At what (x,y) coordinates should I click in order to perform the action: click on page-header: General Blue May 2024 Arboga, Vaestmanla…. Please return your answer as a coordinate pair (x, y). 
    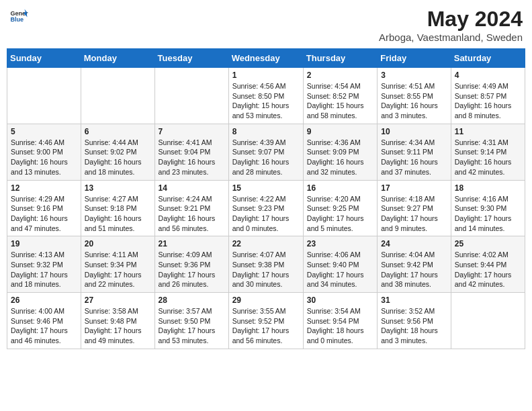
    Looking at the image, I should click on (266, 25).